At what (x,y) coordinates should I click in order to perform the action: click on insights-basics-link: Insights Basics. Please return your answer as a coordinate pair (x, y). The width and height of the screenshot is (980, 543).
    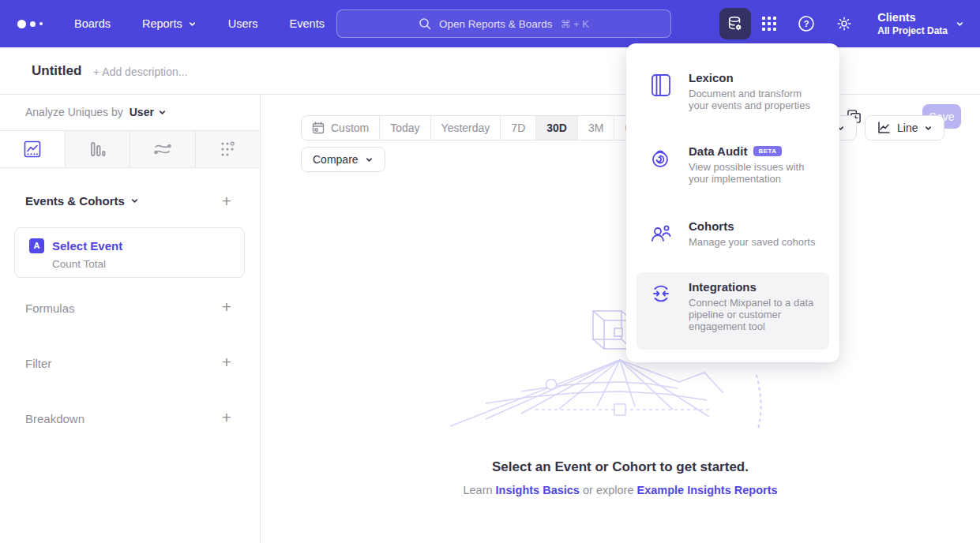
    Looking at the image, I should click on (538, 490).